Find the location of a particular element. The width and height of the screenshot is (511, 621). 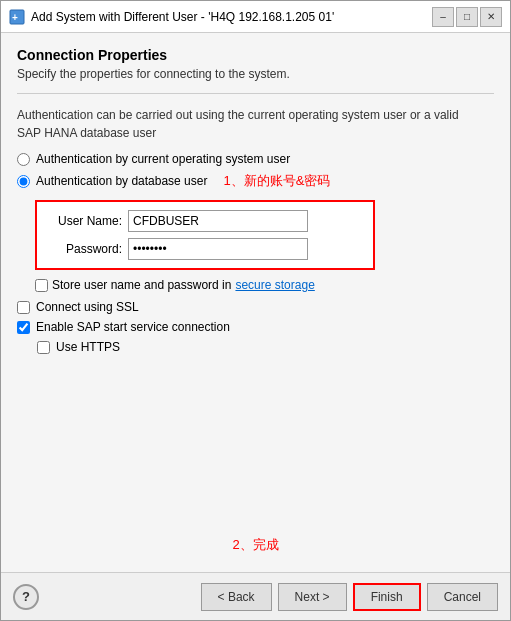

annotation-1: 1、新的账号&密码 is located at coordinates (276, 181).